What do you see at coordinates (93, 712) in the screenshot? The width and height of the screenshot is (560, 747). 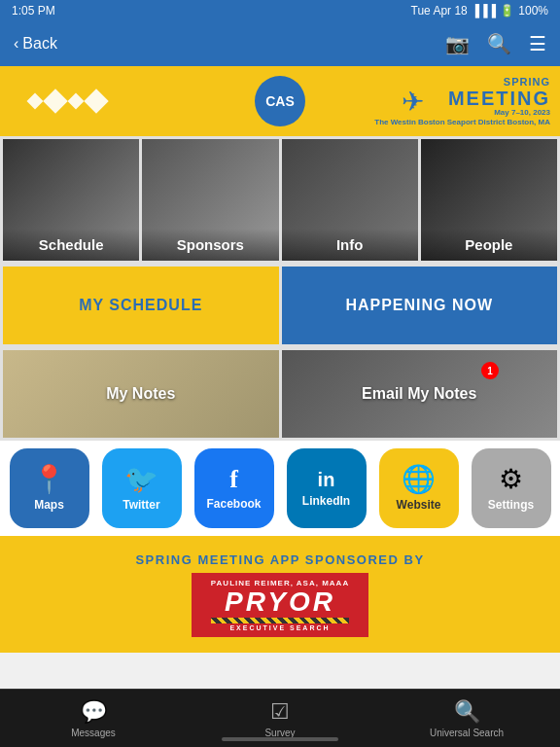 I see `messages-icon: 💬` at bounding box center [93, 712].